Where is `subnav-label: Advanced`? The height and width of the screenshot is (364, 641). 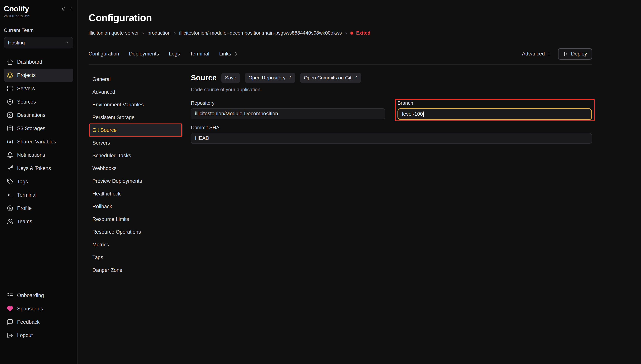
subnav-label: Advanced is located at coordinates (104, 92).